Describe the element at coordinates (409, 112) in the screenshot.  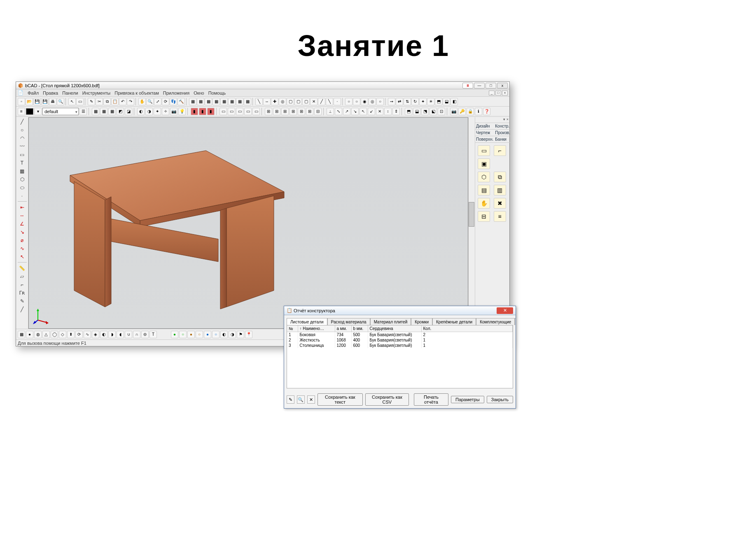
I see `asm1-icon: ⬒` at that location.